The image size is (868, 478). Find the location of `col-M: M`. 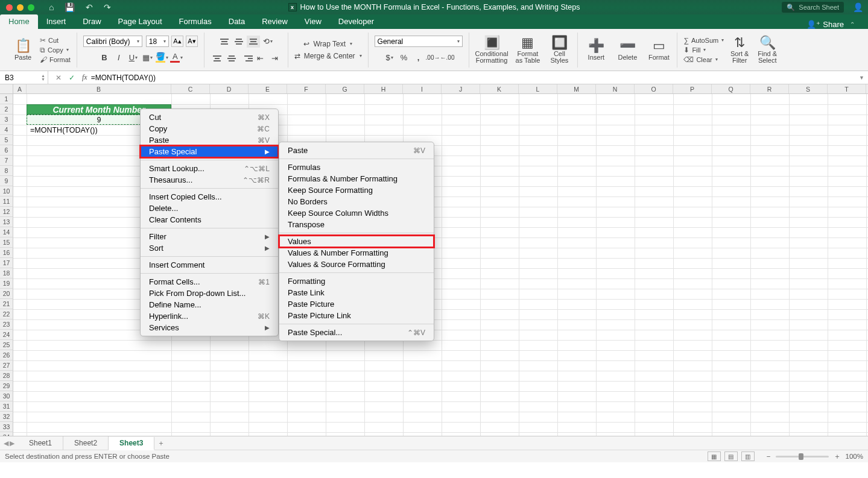

col-M: M is located at coordinates (577, 89).